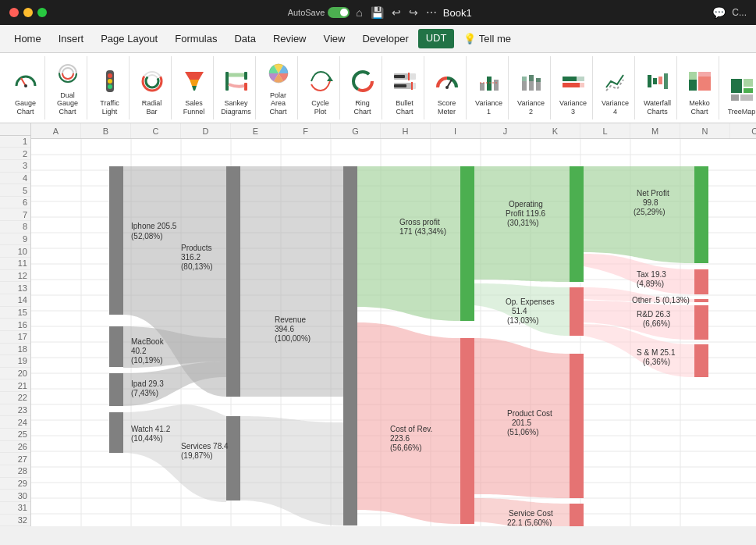  What do you see at coordinates (279, 89) in the screenshot?
I see `polar-area-button: Polar Area Chart` at bounding box center [279, 89].